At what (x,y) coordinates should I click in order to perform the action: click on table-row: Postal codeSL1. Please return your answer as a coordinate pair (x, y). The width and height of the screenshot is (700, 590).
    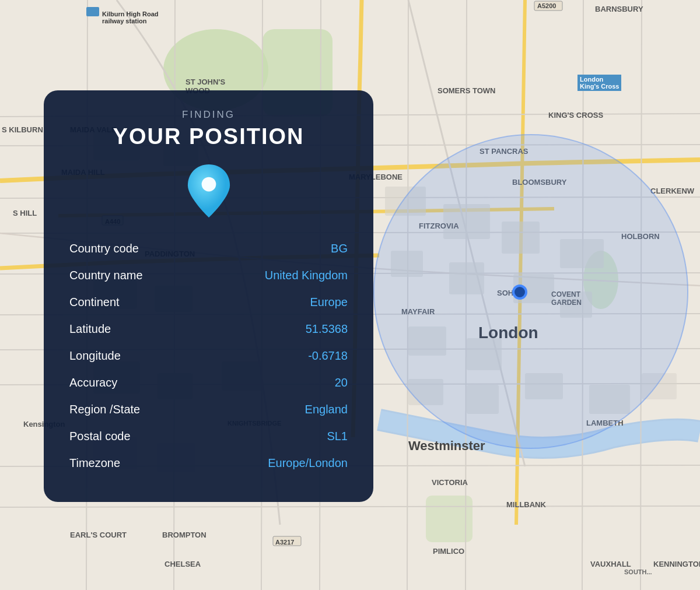
    Looking at the image, I should click on (209, 436).